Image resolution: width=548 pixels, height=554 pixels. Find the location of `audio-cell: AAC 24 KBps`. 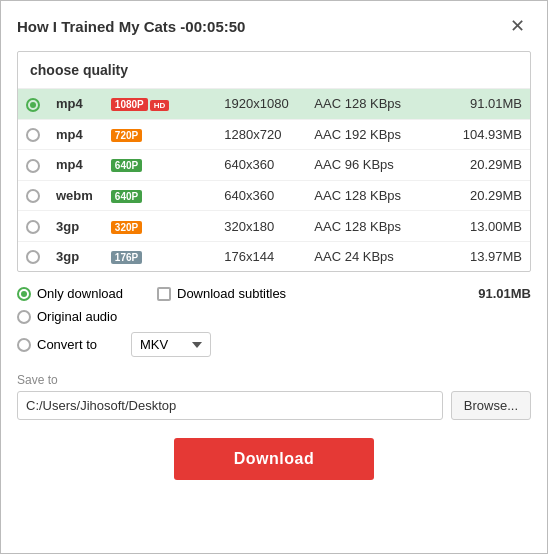

audio-cell: AAC 24 KBps is located at coordinates (361, 256).